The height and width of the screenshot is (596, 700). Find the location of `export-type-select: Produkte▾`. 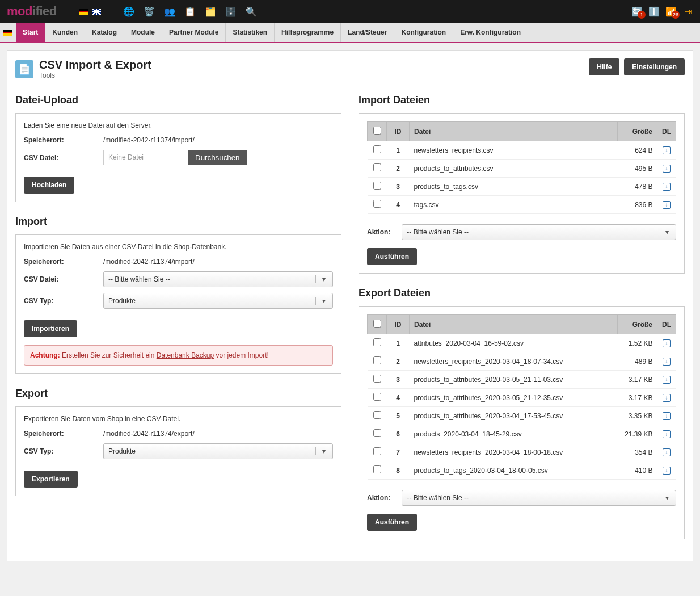

export-type-select: Produkte▾ is located at coordinates (218, 451).